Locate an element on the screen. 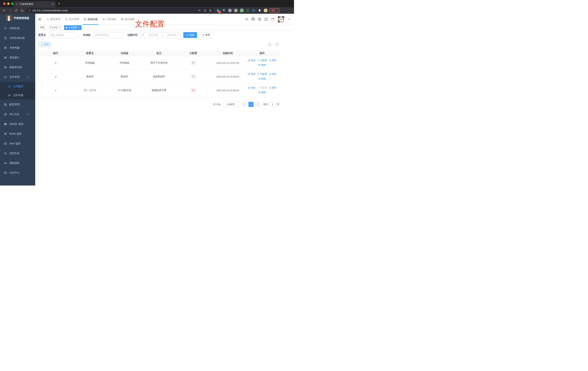  start-date-placeholder: 开始日期 is located at coordinates (153, 35).